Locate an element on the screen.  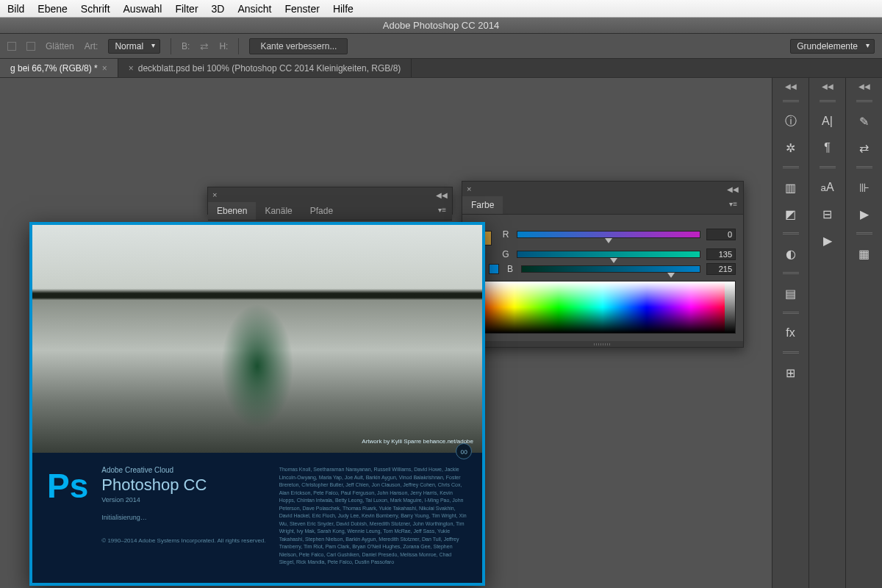
tab-pfade: Pfade is located at coordinates (322, 211).